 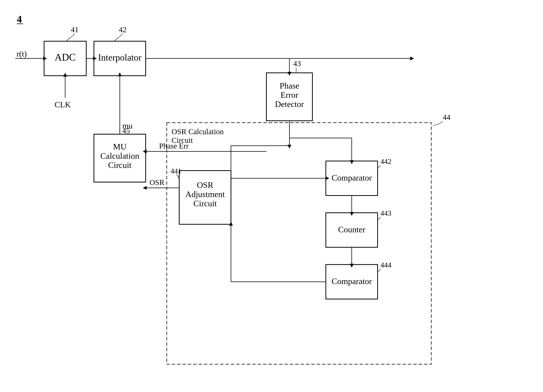 What do you see at coordinates (205, 185) in the screenshot?
I see `osr-adj-label1: OSR` at bounding box center [205, 185].